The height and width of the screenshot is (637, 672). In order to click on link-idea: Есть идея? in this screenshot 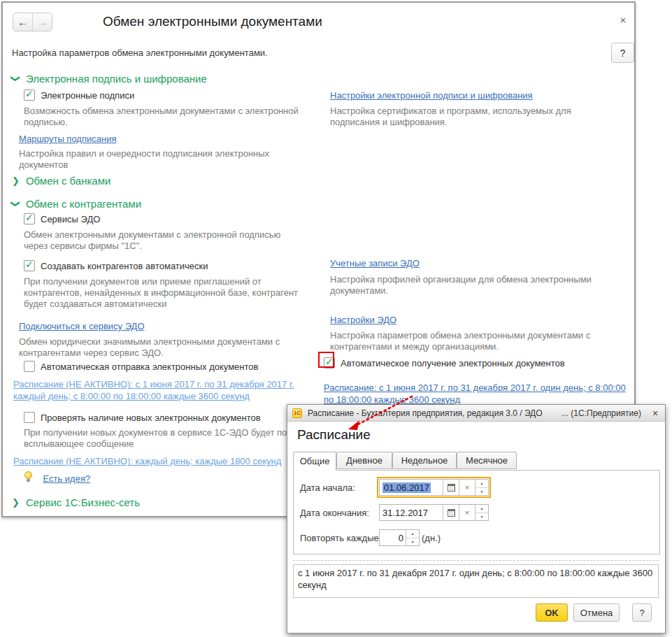, I will do `click(66, 478)`.